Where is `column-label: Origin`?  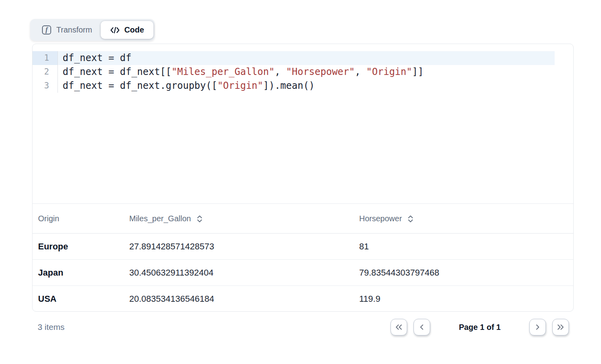
column-label: Origin is located at coordinates (48, 219).